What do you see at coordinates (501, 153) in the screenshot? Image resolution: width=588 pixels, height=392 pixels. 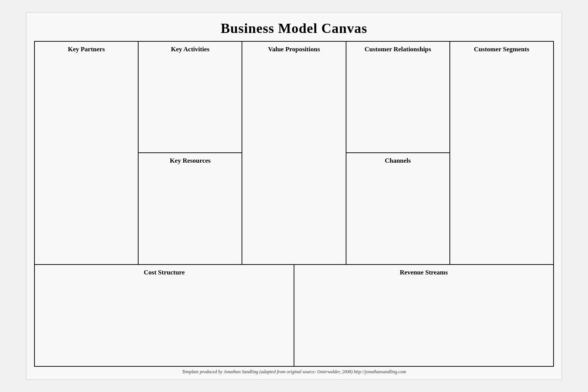 I see `customer-segments-cell: Customer Segments` at bounding box center [501, 153].